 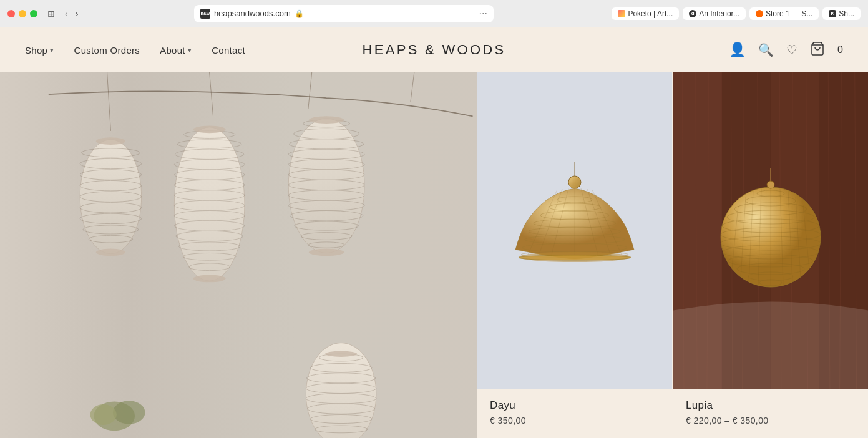 What do you see at coordinates (344, 14) in the screenshot?
I see `address-bar: h&w heapsandwoods.com 🔒 ···` at bounding box center [344, 14].